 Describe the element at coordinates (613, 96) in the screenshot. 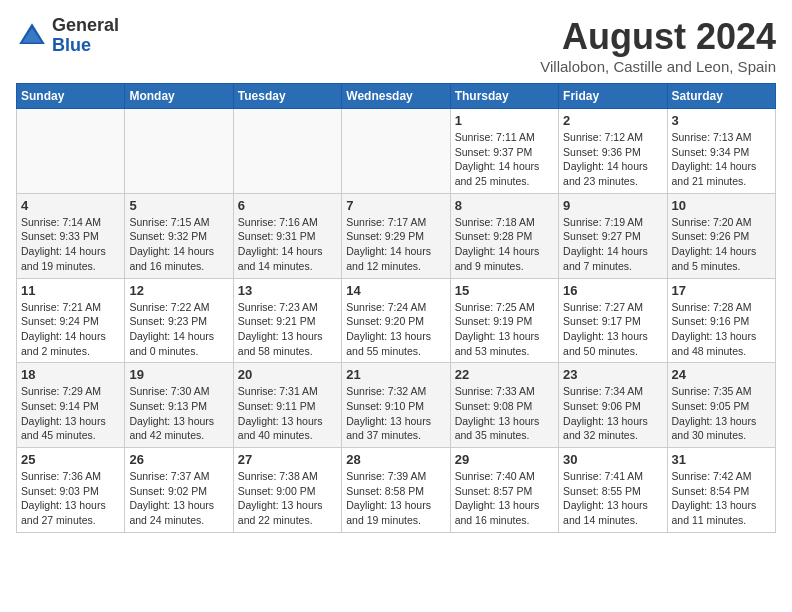

I see `weekday-header: Friday` at that location.